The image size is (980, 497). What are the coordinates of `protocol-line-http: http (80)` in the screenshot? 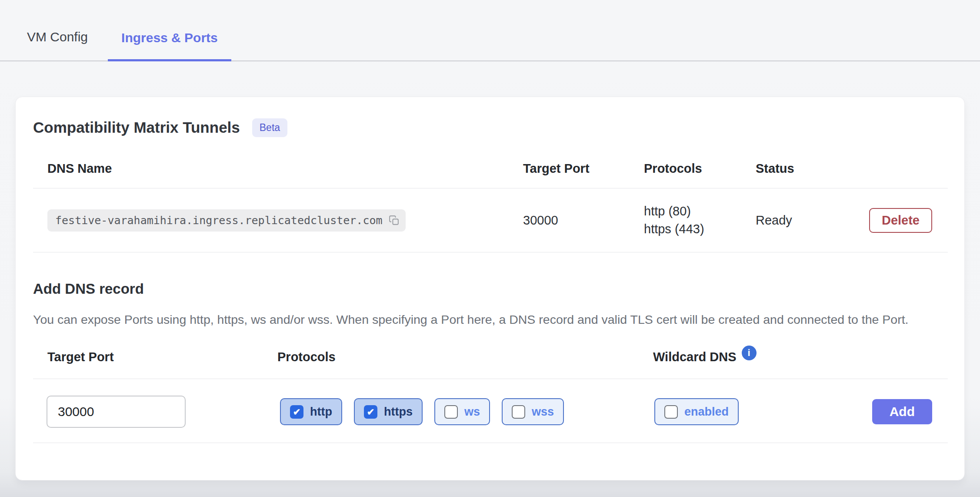 It's located at (693, 212).